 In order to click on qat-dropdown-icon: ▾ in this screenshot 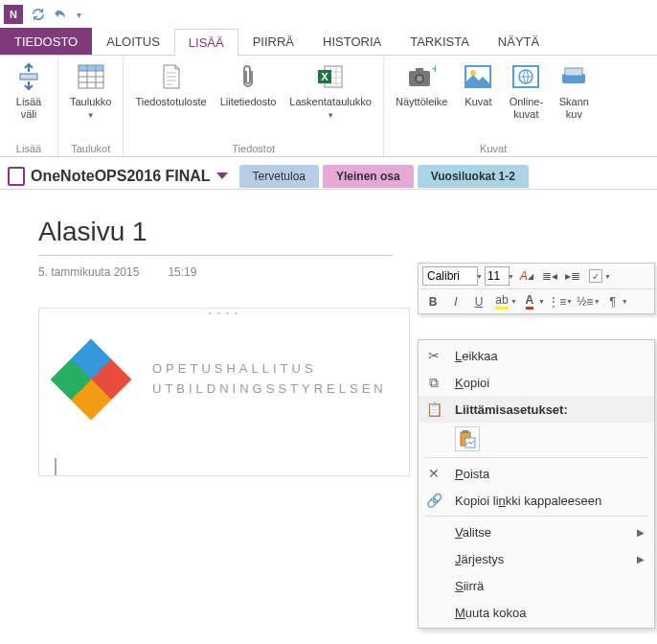, I will do `click(79, 15)`.